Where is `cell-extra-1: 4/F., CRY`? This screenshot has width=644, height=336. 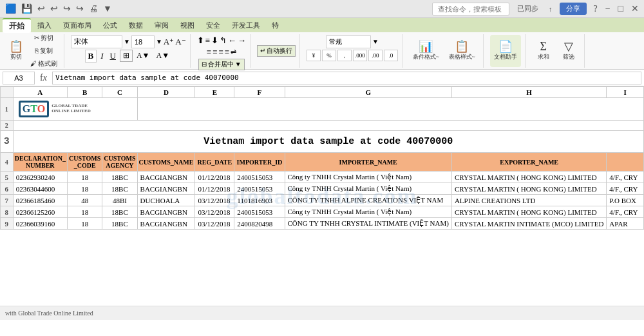
cell-extra-1: 4/F., CRY is located at coordinates (625, 177).